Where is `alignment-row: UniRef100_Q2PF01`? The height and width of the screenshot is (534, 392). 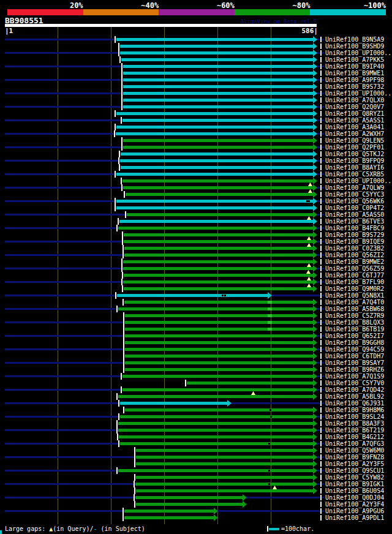 alignment-row: UniRef100_Q2PF01 is located at coordinates (196, 147).